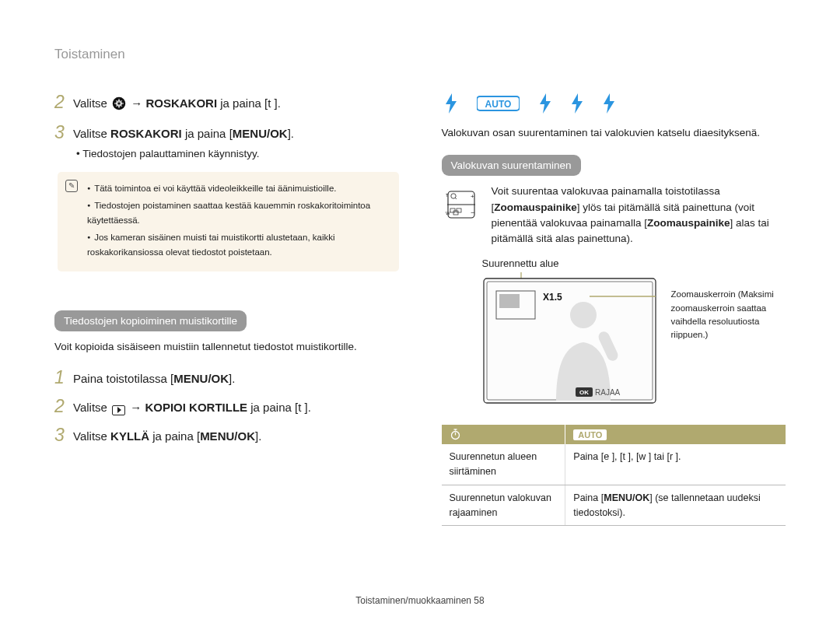 The image size is (840, 634). Describe the element at coordinates (181, 103) in the screenshot. I see `menu-item-roskakori: ROSKAKORI` at that location.